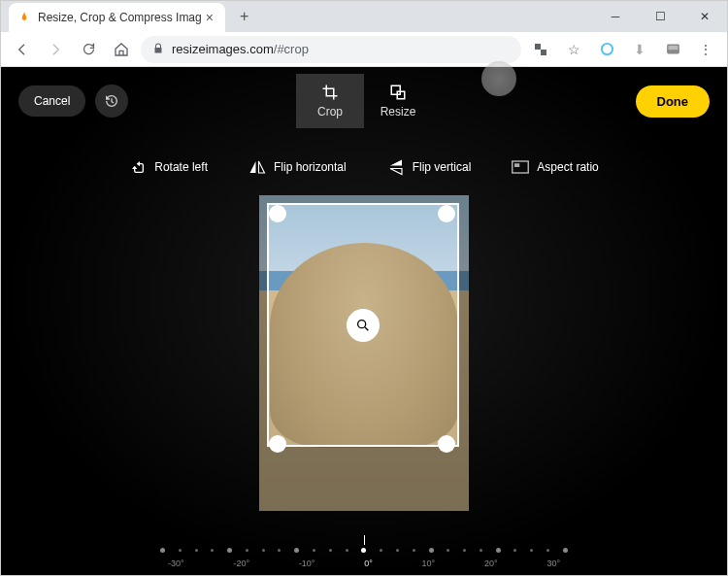 The image size is (728, 576). What do you see at coordinates (674, 101) in the screenshot?
I see `done-button: Done` at bounding box center [674, 101].